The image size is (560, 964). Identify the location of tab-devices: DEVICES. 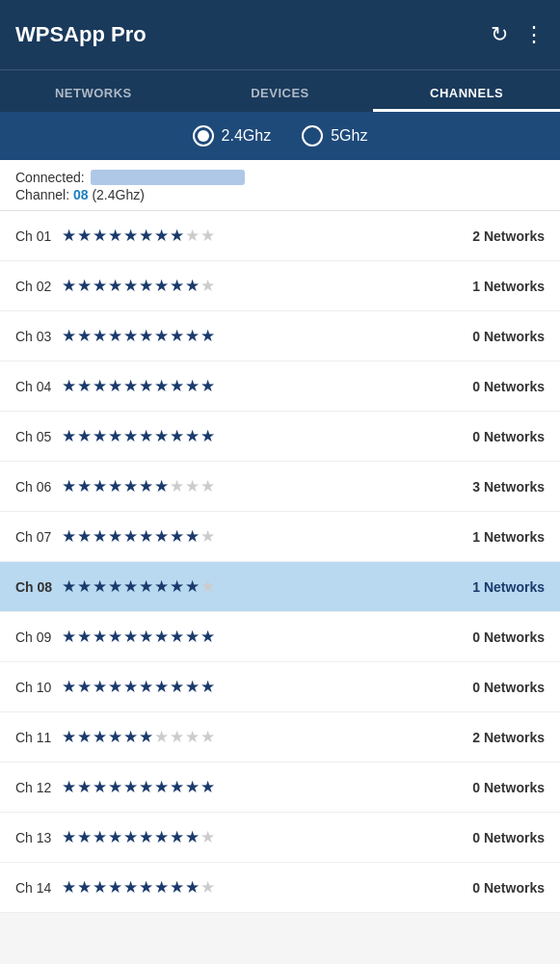
(280, 91).